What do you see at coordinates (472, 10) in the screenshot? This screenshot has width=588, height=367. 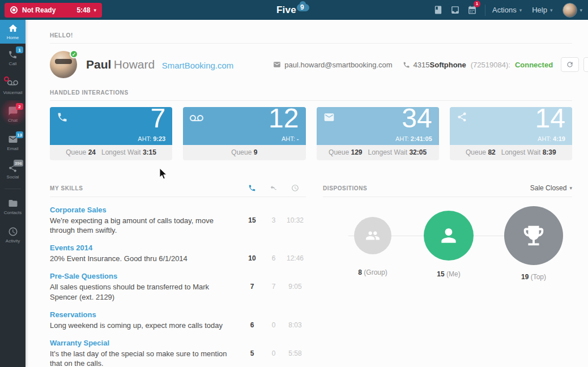 I see `calendar-icon: 1` at bounding box center [472, 10].